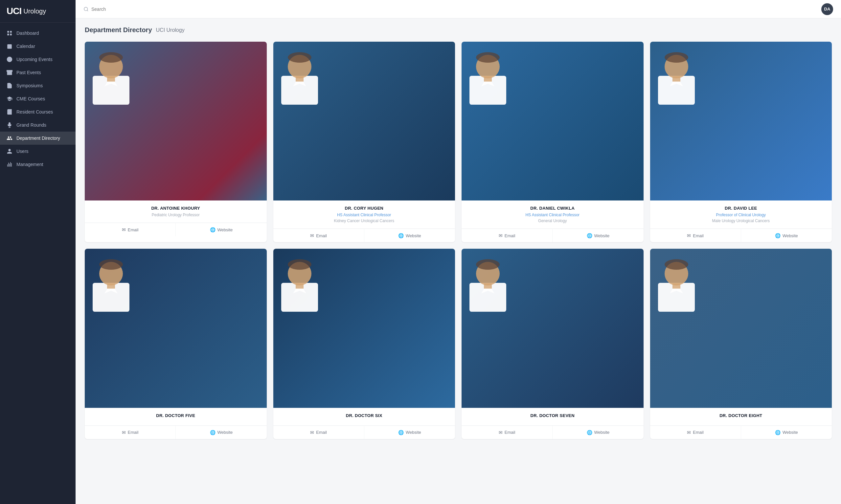 This screenshot has height=504, width=841. Describe the element at coordinates (120, 9) in the screenshot. I see `search-wrap` at that location.